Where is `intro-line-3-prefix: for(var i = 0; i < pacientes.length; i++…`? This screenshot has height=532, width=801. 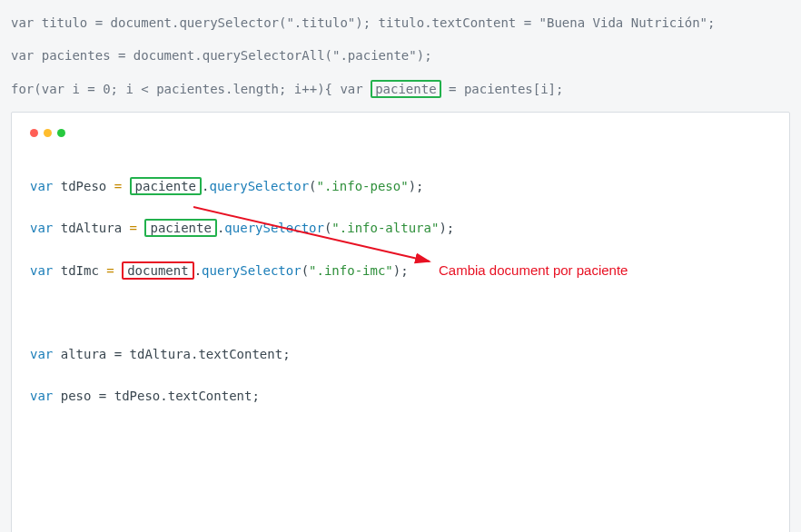 intro-line-3-prefix: for(var i = 0; i < pacientes.length; i++… is located at coordinates (191, 89).